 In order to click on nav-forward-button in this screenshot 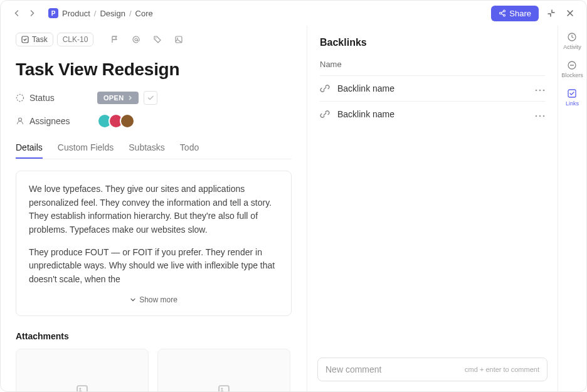, I will do `click(32, 13)`.